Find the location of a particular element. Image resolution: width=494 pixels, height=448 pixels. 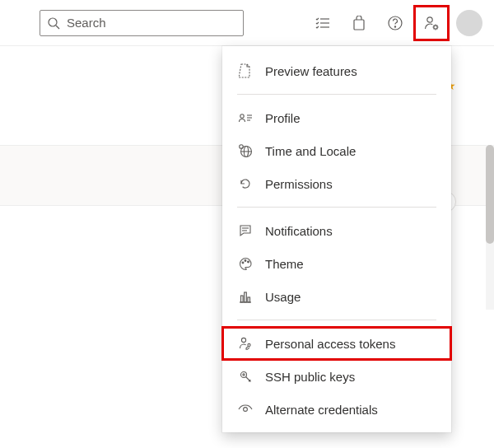

key-icon is located at coordinates (245, 376).